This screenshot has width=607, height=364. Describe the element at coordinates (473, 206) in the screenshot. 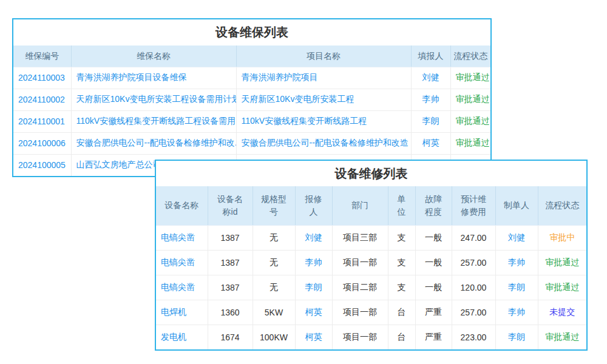

I see `col-header-estimated-cost: 预计维 修费用` at that location.